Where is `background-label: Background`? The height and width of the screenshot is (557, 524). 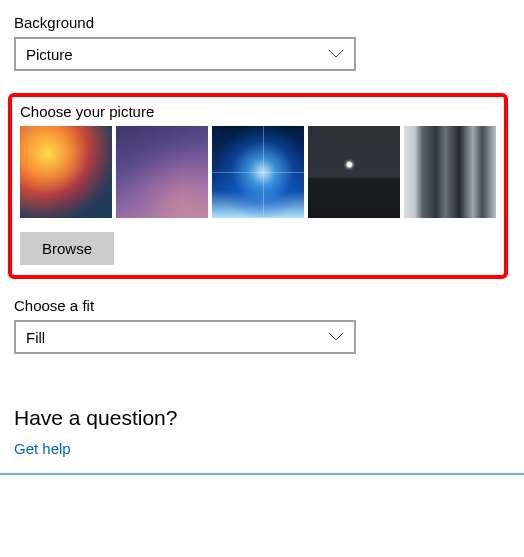
background-label: Background is located at coordinates (262, 22).